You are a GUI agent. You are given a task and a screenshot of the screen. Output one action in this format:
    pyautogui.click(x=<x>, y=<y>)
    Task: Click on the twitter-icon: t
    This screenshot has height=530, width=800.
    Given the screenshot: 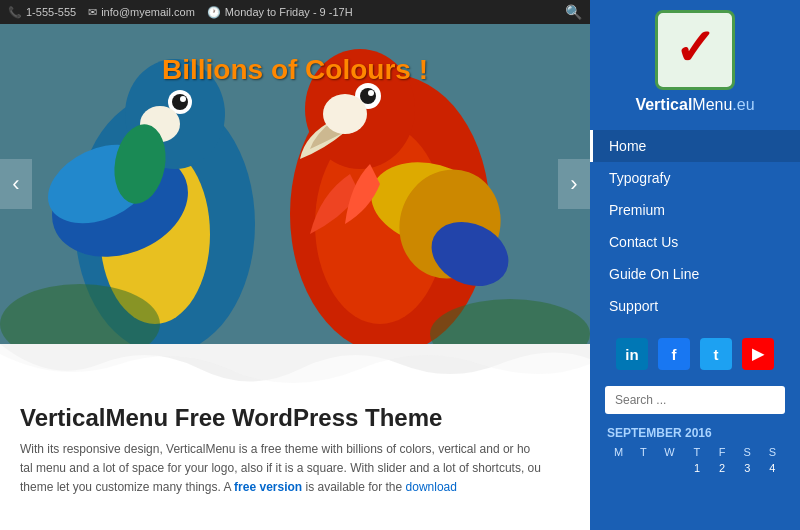 What is the action you would take?
    pyautogui.click(x=716, y=354)
    